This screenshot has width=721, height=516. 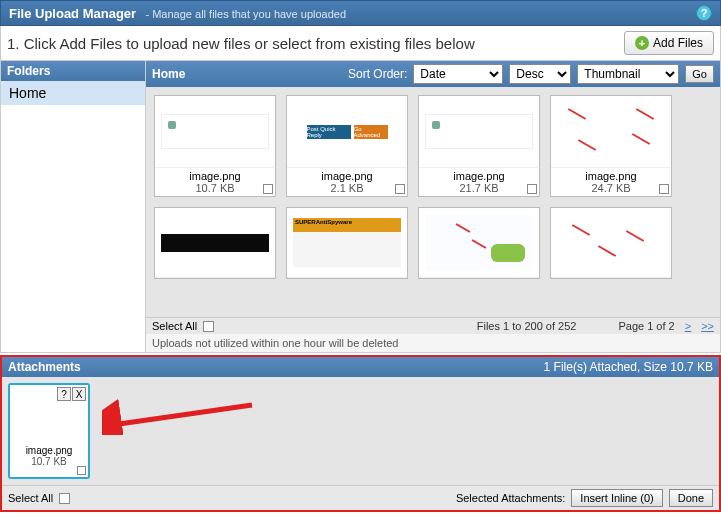 I want to click on attachments-title: Attachments, so click(x=44, y=367).